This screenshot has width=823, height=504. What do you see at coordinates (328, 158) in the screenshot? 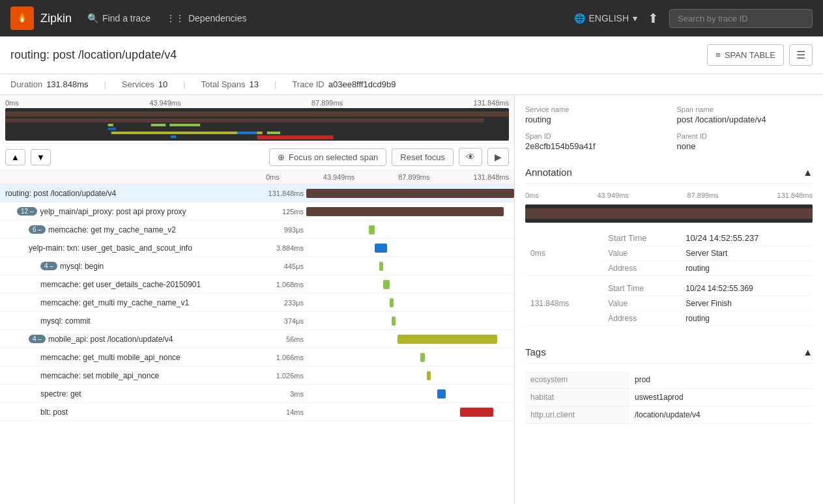
I see `focus-span-button: ⊕ Focus on selected span` at bounding box center [328, 158].